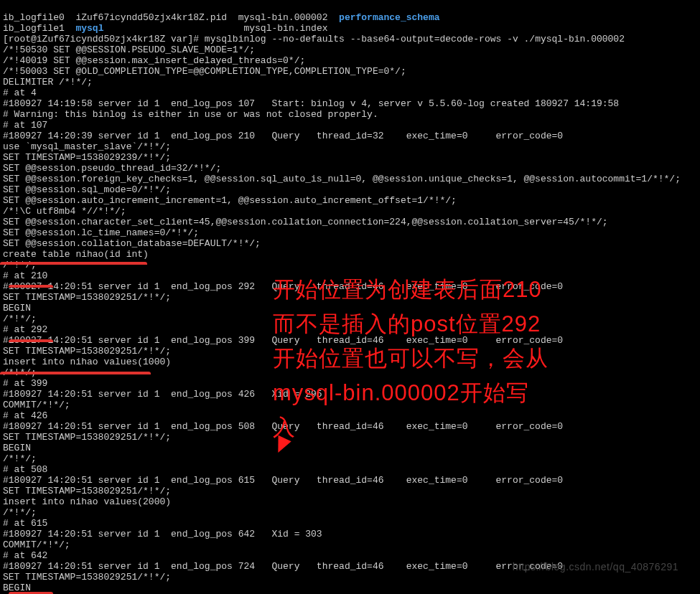 Image resolution: width=700 pixels, height=594 pixels. I want to click on binlog-line: # at 615, so click(25, 524).